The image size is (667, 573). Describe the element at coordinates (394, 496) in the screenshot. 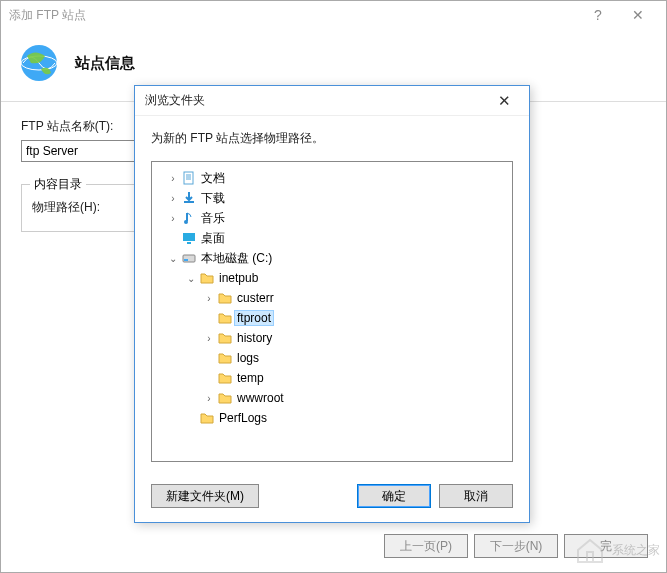

I see `ok-button: 确定` at that location.